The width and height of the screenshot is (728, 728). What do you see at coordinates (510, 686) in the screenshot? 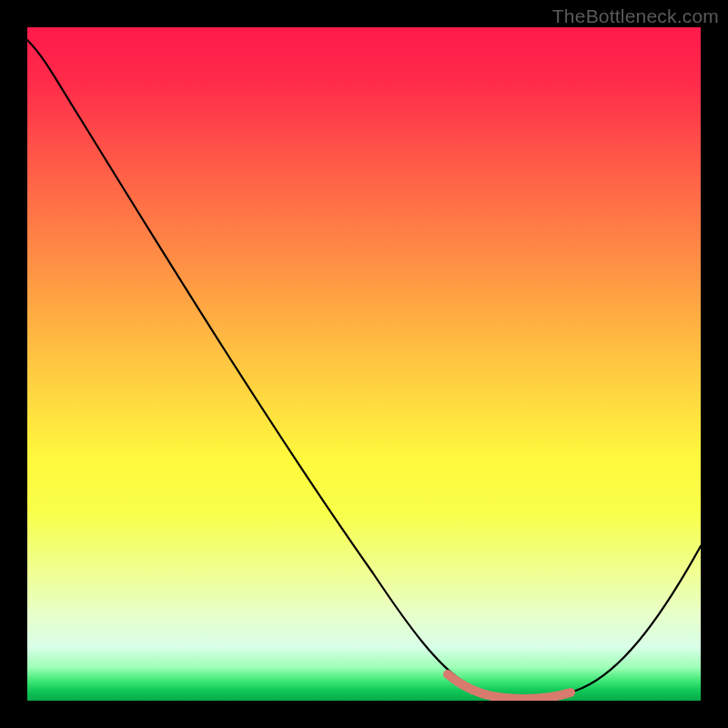
I see `optimal-range-highlight-path` at bounding box center [510, 686].